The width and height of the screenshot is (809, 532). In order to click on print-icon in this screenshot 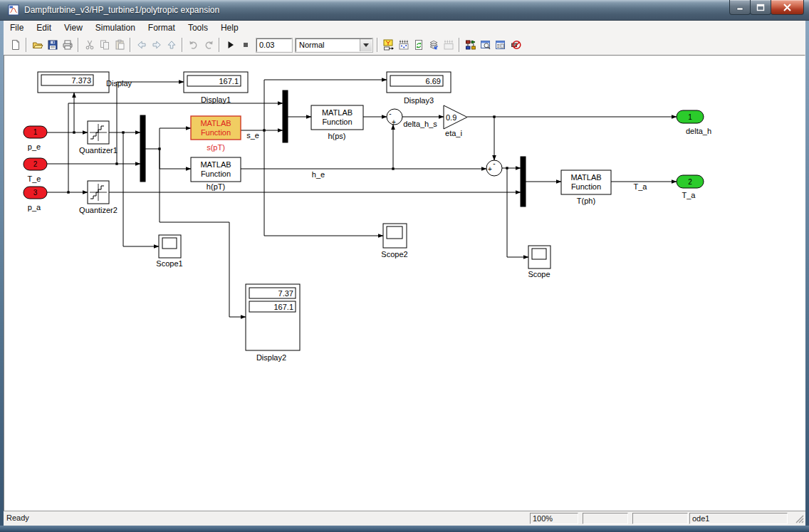, I will do `click(67, 45)`.